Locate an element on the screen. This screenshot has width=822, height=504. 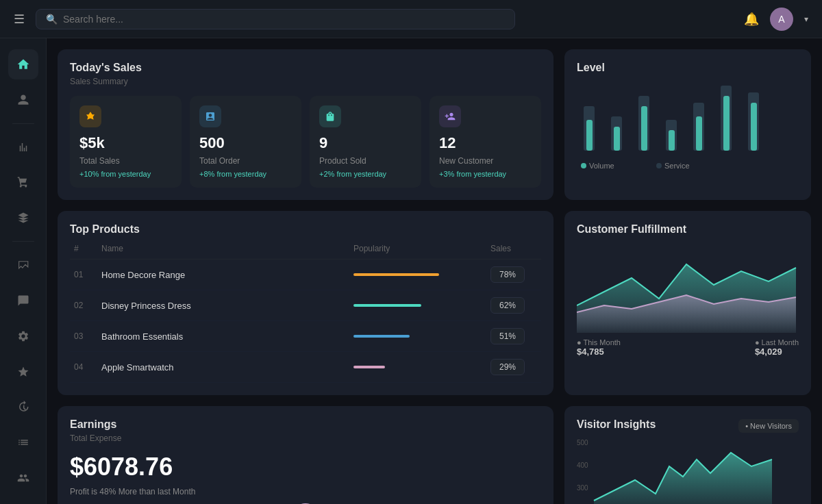
row-name: Home Decore Range is located at coordinates (223, 275).